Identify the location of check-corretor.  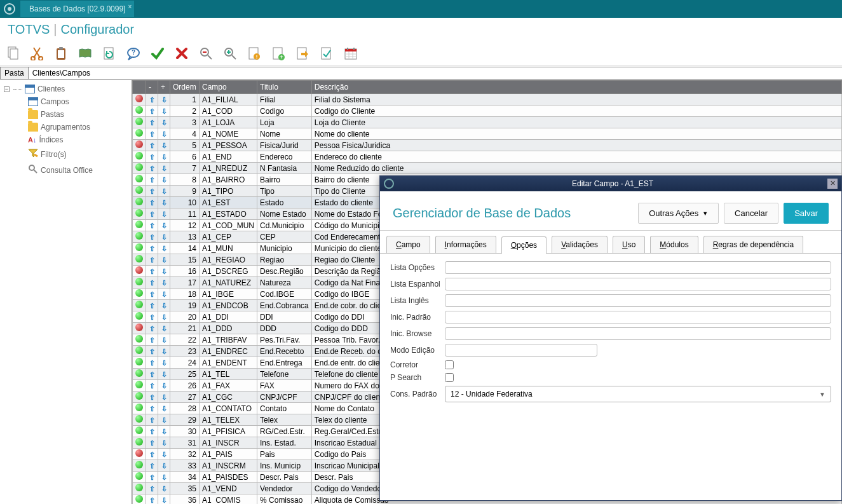
(449, 365).